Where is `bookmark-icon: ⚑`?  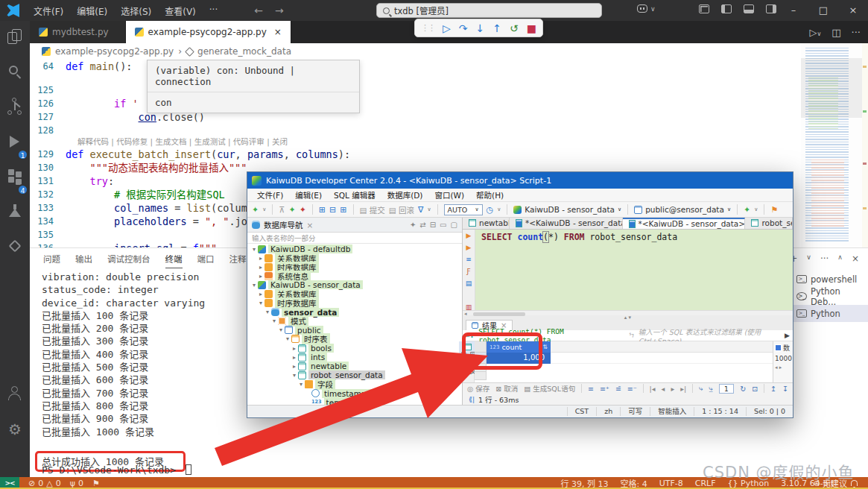 bookmark-icon: ⚑ is located at coordinates (774, 210).